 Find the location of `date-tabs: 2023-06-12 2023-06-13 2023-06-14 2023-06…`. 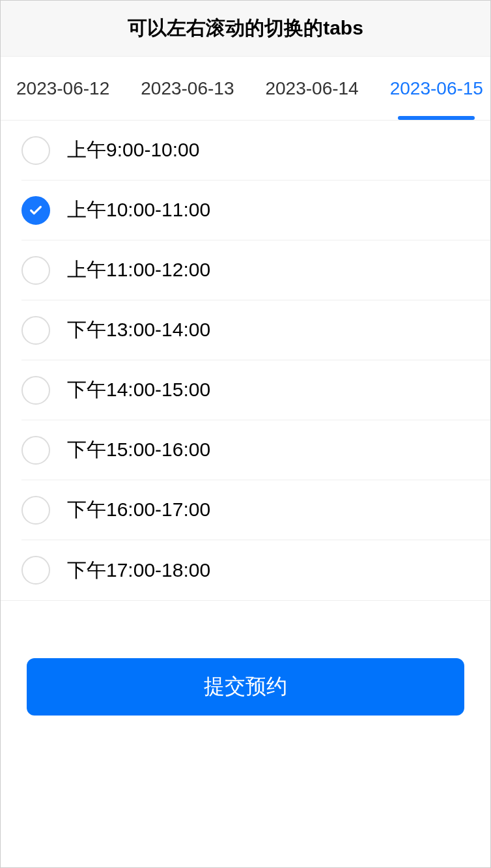

date-tabs: 2023-06-12 2023-06-13 2023-06-14 2023-06… is located at coordinates (245, 89).